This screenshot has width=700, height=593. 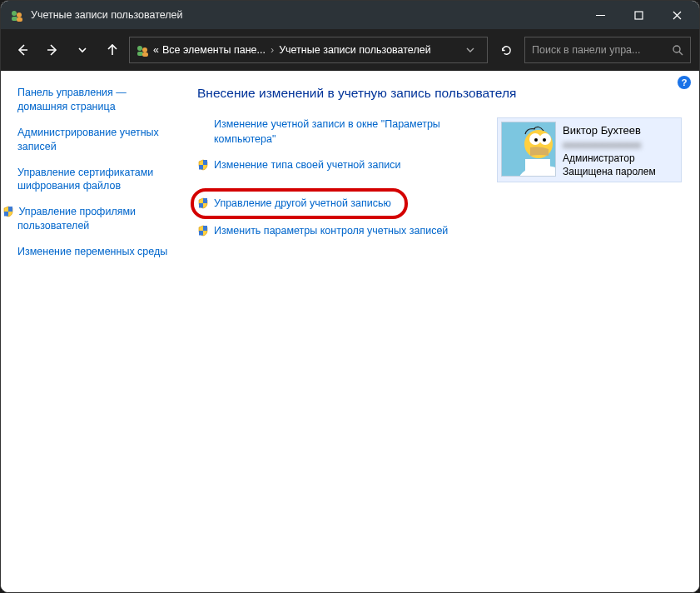 What do you see at coordinates (638, 15) in the screenshot?
I see `maximize-button` at bounding box center [638, 15].